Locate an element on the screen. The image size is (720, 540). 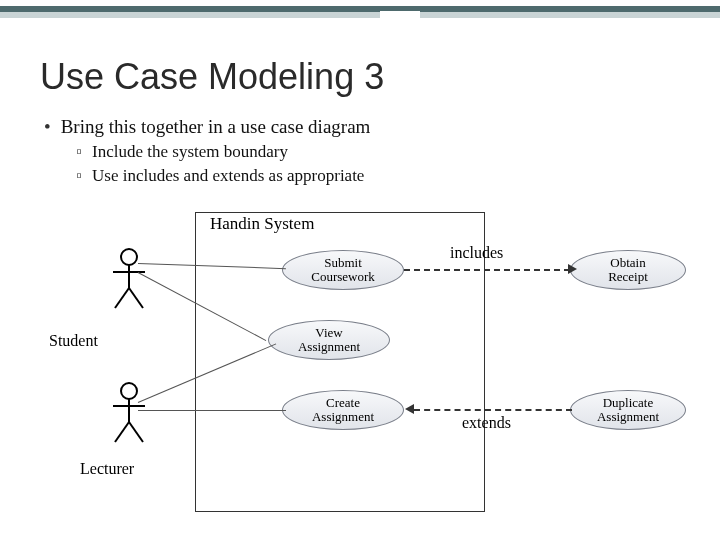
bullet-main: Bring this together in a use case diagra… is located at coordinates (207, 127).